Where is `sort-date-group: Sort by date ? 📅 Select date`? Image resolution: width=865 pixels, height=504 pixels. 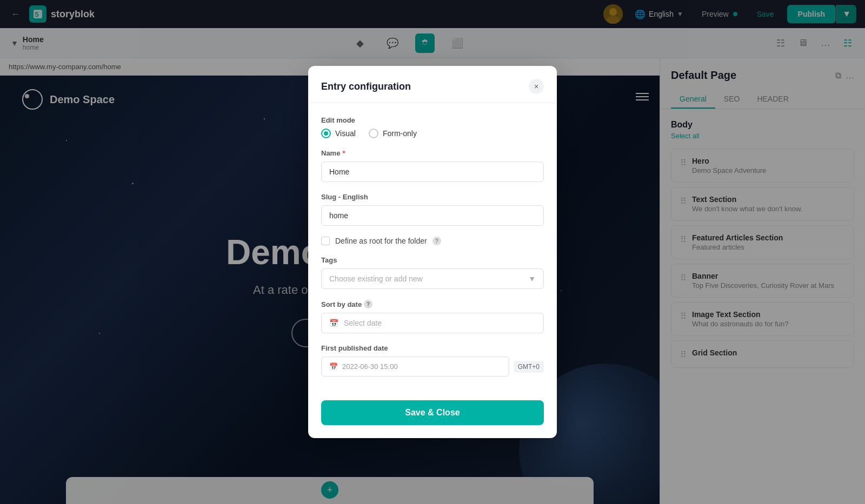
sort-date-group: Sort by date ? 📅 Select date is located at coordinates (432, 317).